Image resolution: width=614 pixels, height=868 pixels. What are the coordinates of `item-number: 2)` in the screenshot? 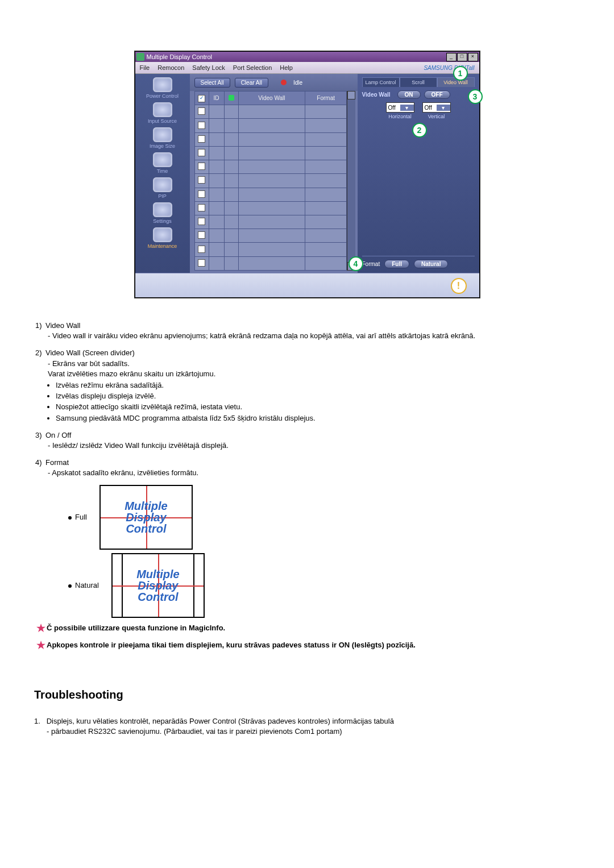 It's located at (40, 353).